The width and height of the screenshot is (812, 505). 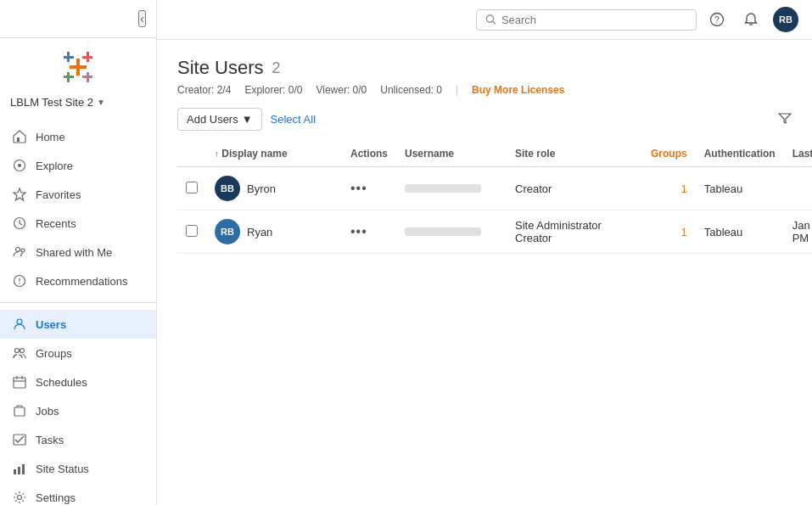 I want to click on filter-button, so click(x=785, y=120).